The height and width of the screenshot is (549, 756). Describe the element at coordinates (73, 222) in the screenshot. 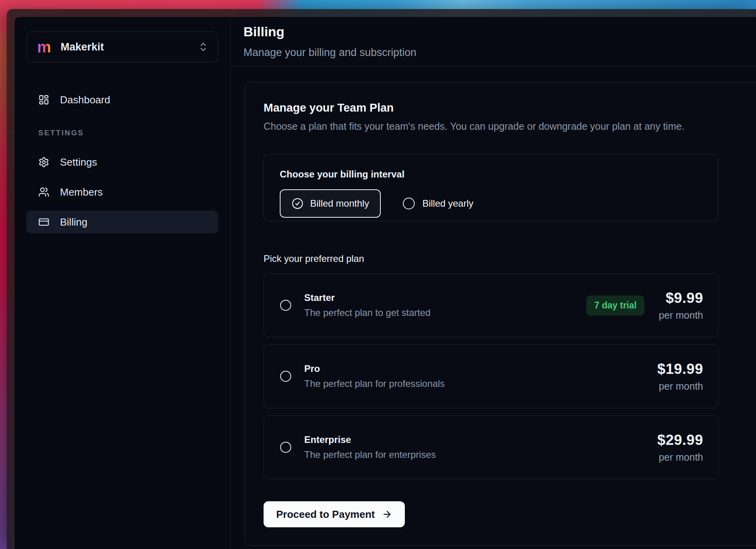

I see `sidebar-item-label: Billing` at that location.